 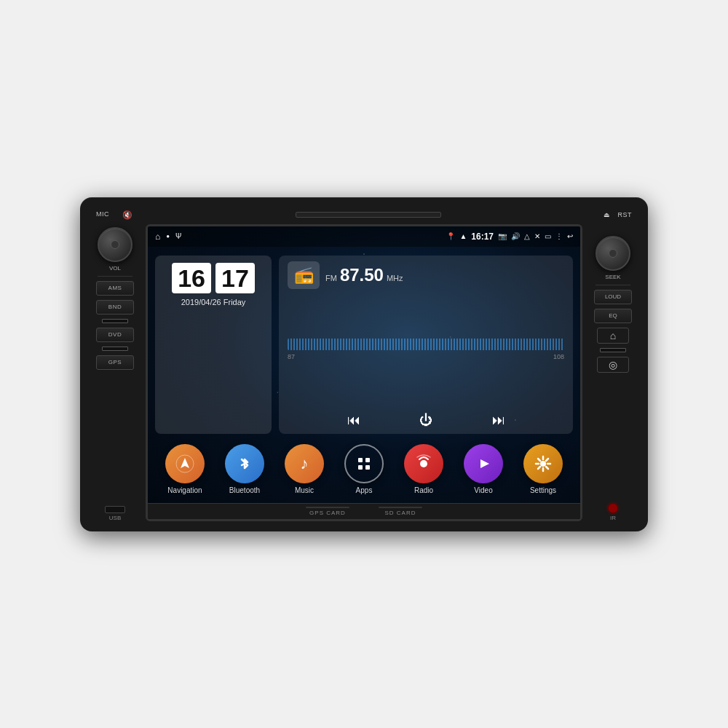 I want to click on status-time: 16:17, so click(x=482, y=237).